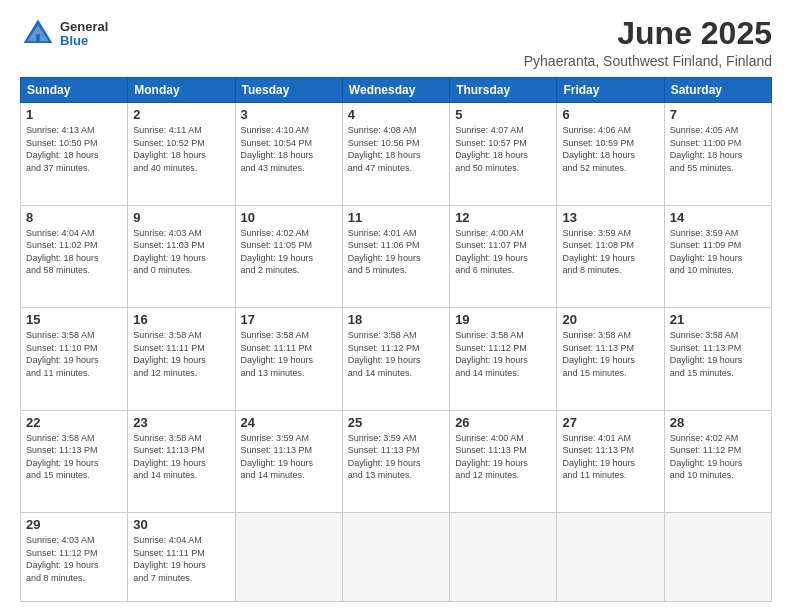 This screenshot has height=612, width=792. I want to click on day-number: 28, so click(718, 422).